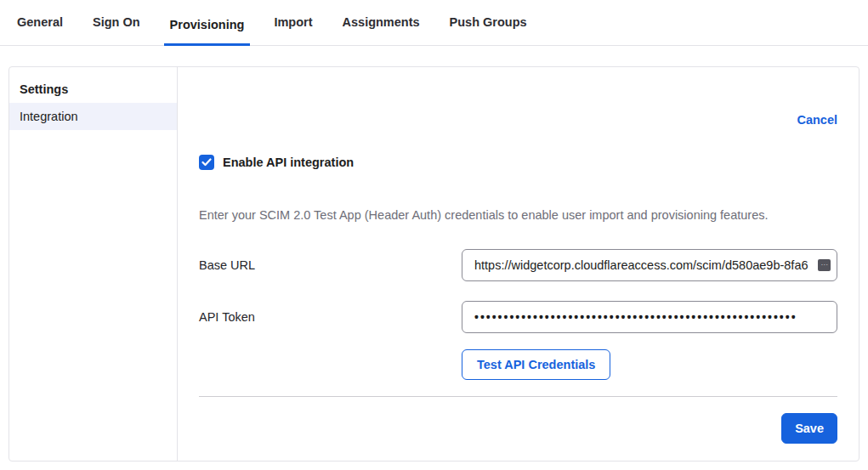  I want to click on enable-api-label: Enable API integration, so click(288, 162).